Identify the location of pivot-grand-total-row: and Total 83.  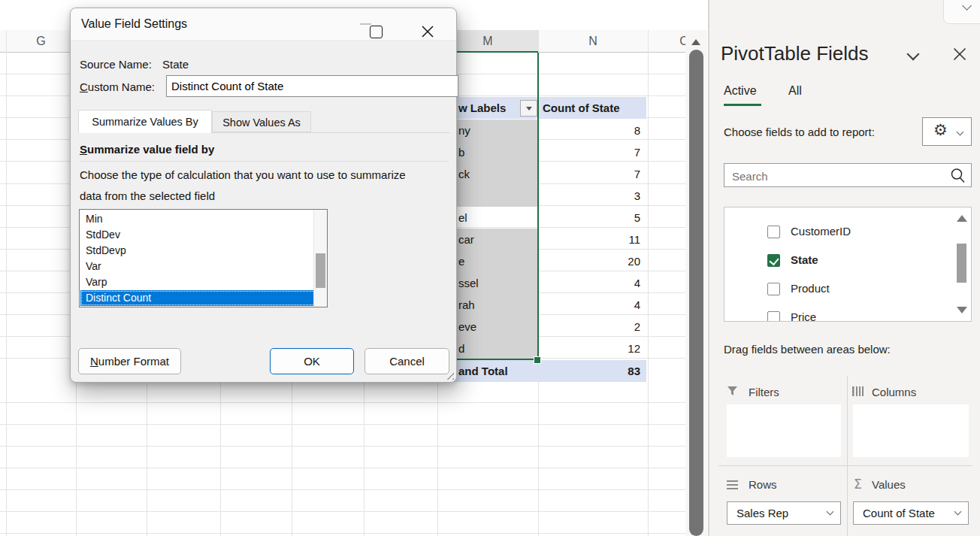
(542, 371).